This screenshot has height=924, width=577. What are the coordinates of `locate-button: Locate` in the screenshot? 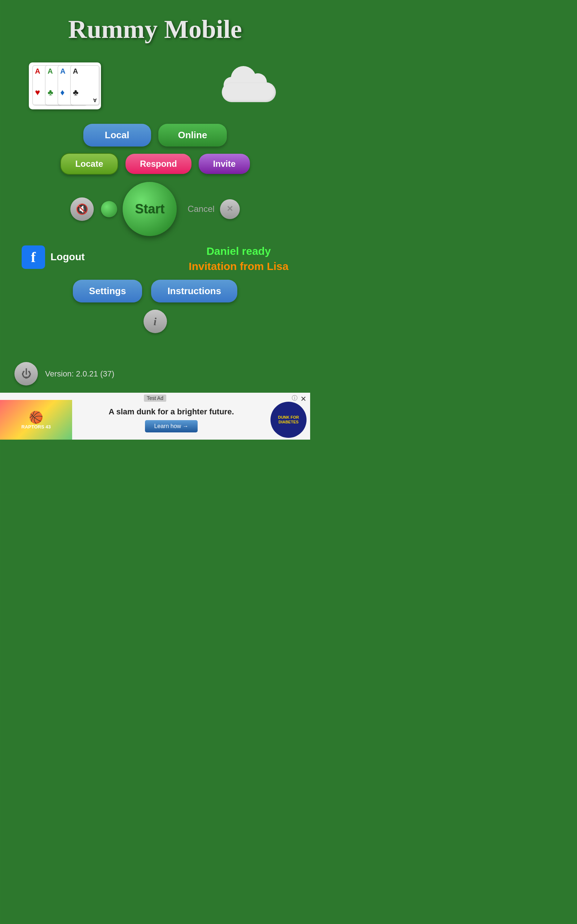 It's located at (89, 164).